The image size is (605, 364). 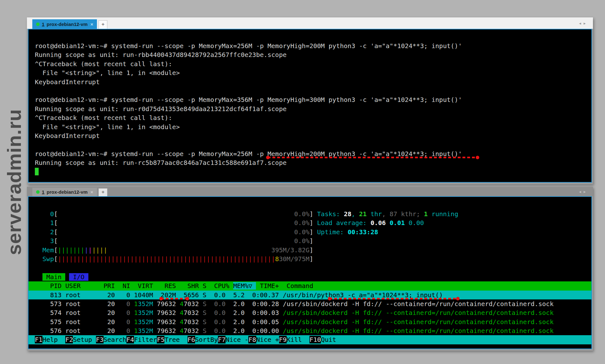 What do you see at coordinates (310, 214) in the screenshot?
I see `terminal-line: 0[ 0.0%] Tasks: 28, 21 thr, 87 kthr; 1 r…` at bounding box center [310, 214].